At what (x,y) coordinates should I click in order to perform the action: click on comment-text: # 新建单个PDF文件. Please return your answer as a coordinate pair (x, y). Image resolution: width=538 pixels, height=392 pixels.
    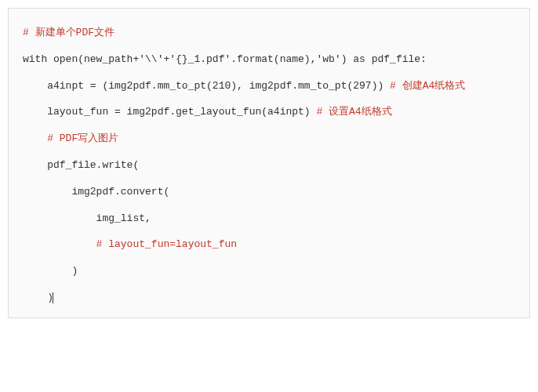
    Looking at the image, I should click on (69, 33).